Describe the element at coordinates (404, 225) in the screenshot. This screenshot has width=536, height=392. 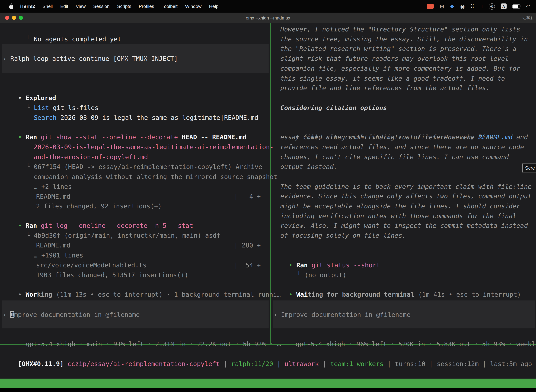
I see `reasoning-line: review. Also, I might want to inspect th…` at that location.